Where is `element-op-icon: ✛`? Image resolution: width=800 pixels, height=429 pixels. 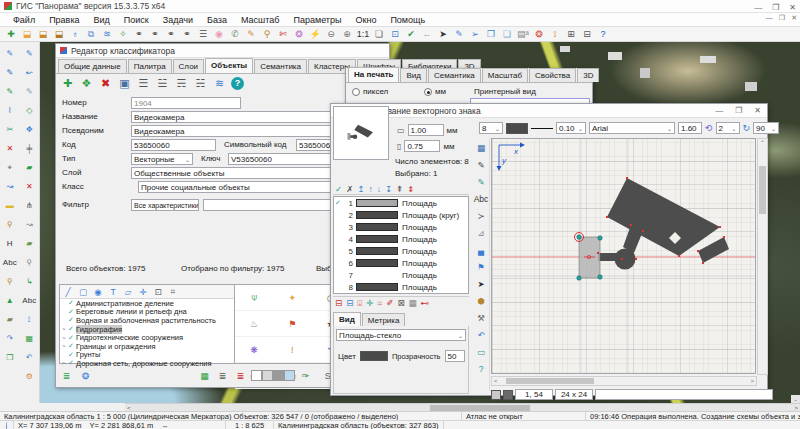 element-op-icon: ✛ is located at coordinates (370, 303).